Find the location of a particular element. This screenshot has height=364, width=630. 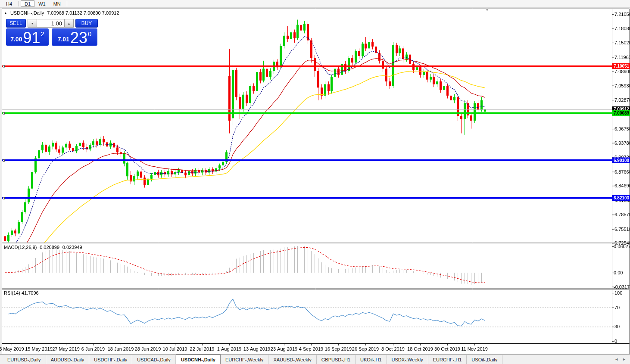

one-click-trading-panel: SELL ▼ ▲ BUY 7.00 91 2 7.01 23 0 is located at coordinates (53, 32).